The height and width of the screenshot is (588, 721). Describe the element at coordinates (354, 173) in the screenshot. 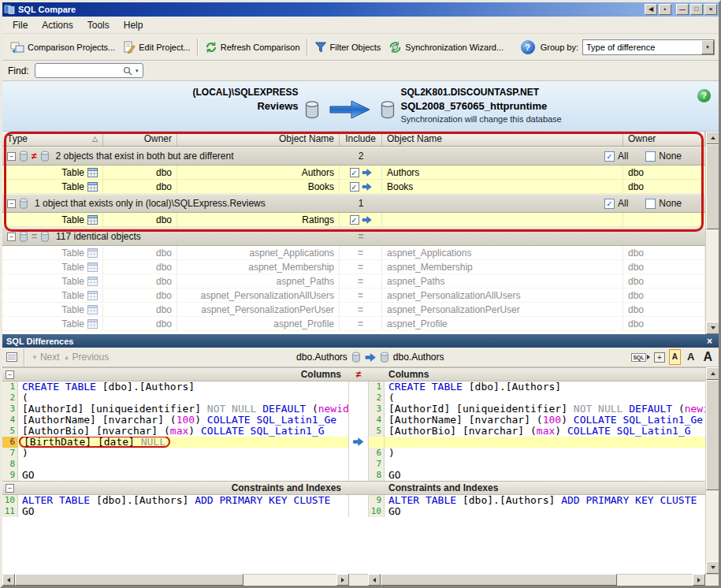

I see `object-row: TabledboAuthors✓Authorsdbo` at that location.